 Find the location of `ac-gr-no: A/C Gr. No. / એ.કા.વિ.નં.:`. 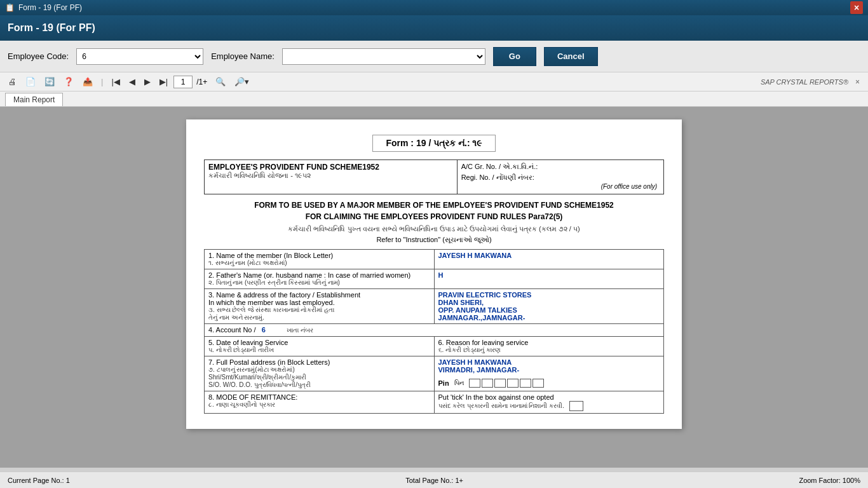

ac-gr-no: A/C Gr. No. / એ.કા.વિ.નં.: is located at coordinates (560, 166).